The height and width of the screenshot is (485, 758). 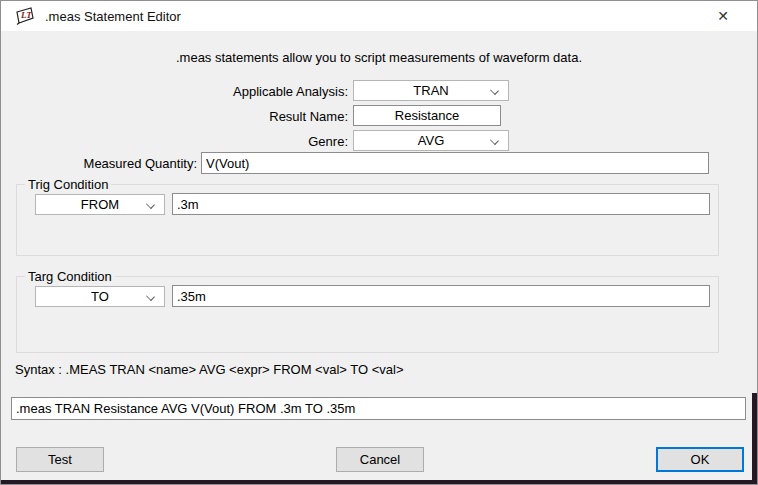 I want to click on trig-condition-group: Trig Condition FROM, so click(x=368, y=220).